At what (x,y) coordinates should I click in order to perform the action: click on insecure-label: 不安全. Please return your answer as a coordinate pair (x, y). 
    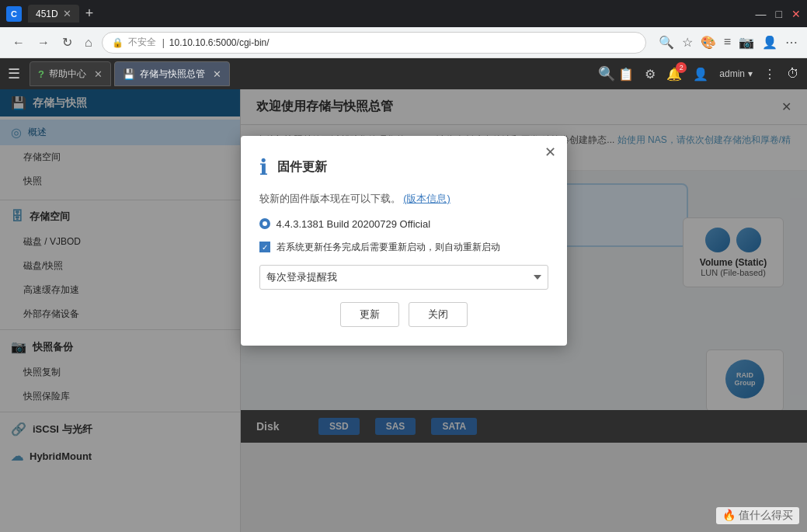
    Looking at the image, I should click on (142, 42).